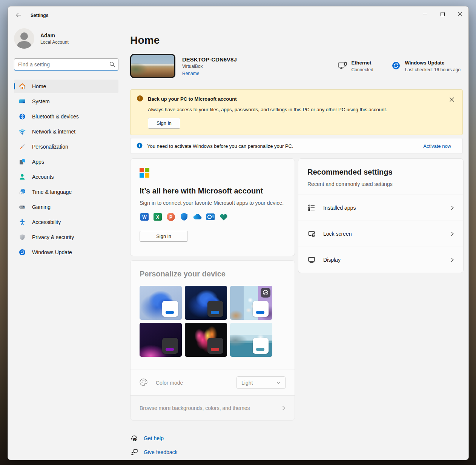 The height and width of the screenshot is (465, 476). What do you see at coordinates (147, 438) in the screenshot?
I see `get-help-link: ? Get help` at bounding box center [147, 438].